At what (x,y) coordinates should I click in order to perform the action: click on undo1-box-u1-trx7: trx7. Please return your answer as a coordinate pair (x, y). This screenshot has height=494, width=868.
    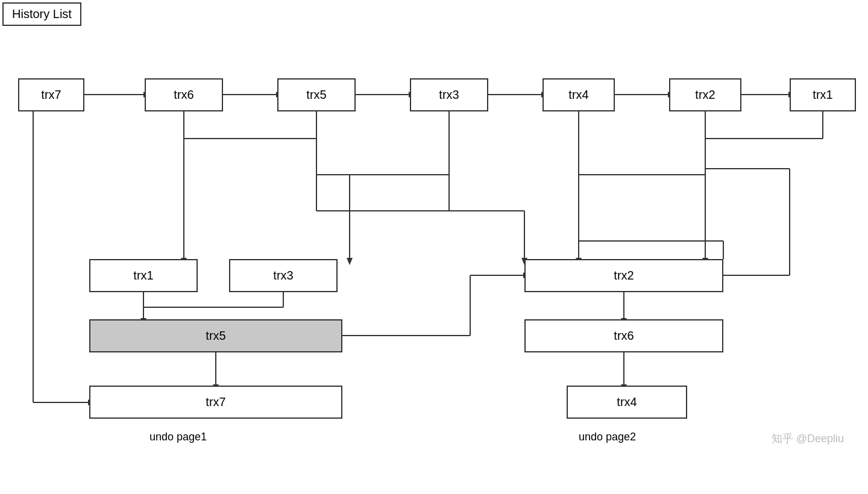
    Looking at the image, I should click on (216, 402).